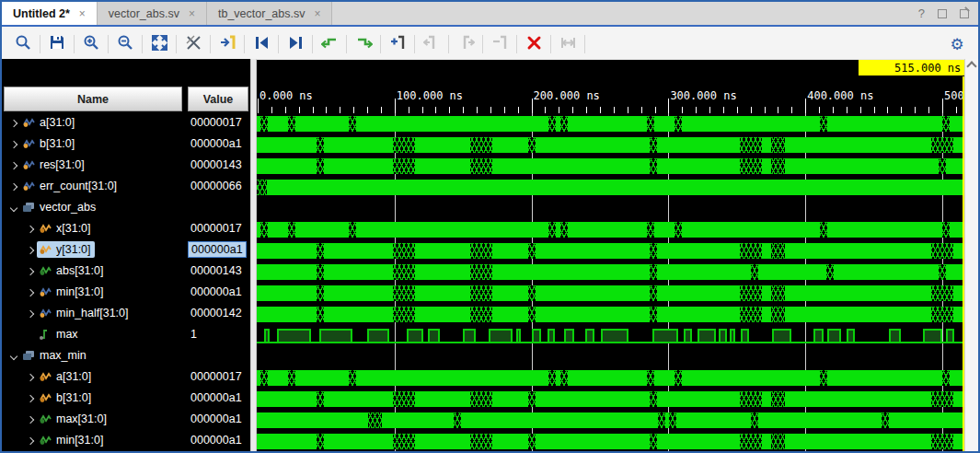 This screenshot has height=453, width=980. I want to click on save-wave-config-button, so click(57, 44).